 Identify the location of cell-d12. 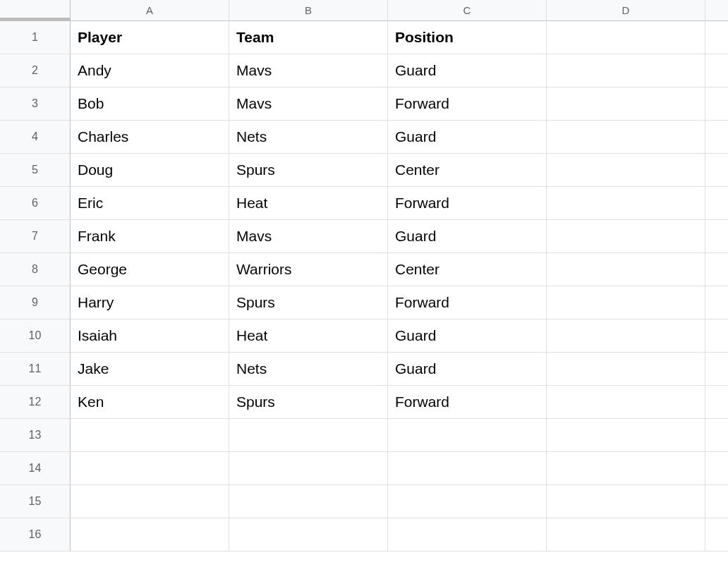
(626, 402).